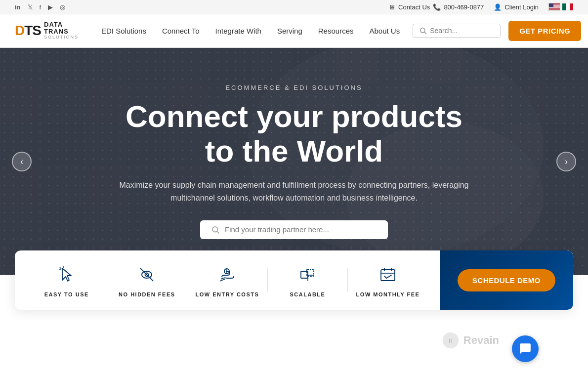  Describe the element at coordinates (62, 7) in the screenshot. I see `instagram-icon: ◎` at that location.